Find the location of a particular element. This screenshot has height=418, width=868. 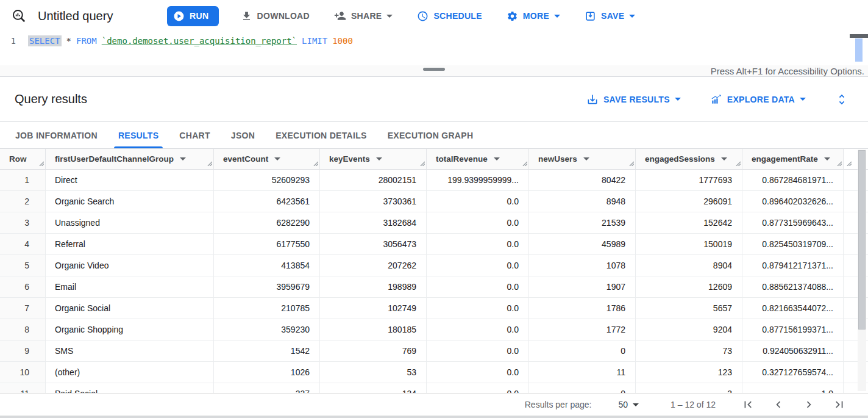

tab-results: RESULTS is located at coordinates (138, 135).